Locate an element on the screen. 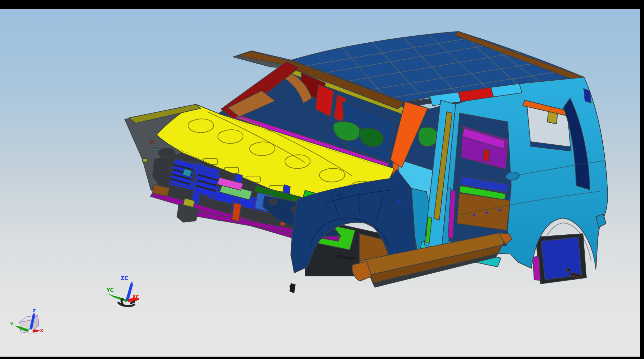 This screenshot has width=644, height=359. abs-x-label: X is located at coordinates (42, 331).